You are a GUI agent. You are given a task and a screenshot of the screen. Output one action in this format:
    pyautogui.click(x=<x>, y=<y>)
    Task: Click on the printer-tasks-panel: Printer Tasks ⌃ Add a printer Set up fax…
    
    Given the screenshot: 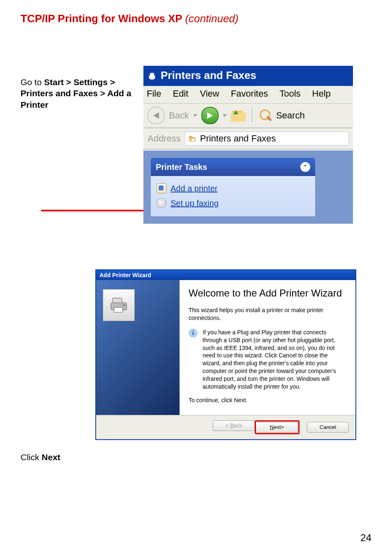 What is the action you would take?
    pyautogui.click(x=233, y=187)
    